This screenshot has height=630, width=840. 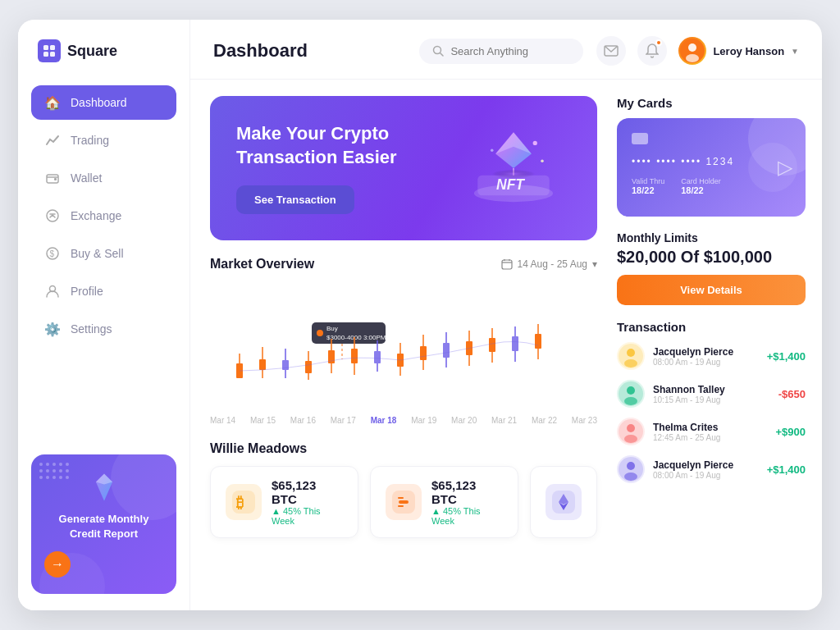 I want to click on eth-icon, so click(x=564, y=502).